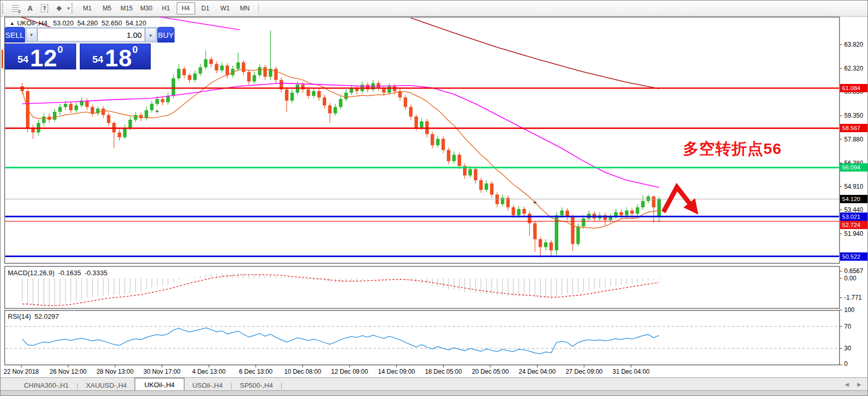 Image resolution: width=868 pixels, height=396 pixels. What do you see at coordinates (225, 8) in the screenshot?
I see `timeframe-w1-button: W1` at bounding box center [225, 8].